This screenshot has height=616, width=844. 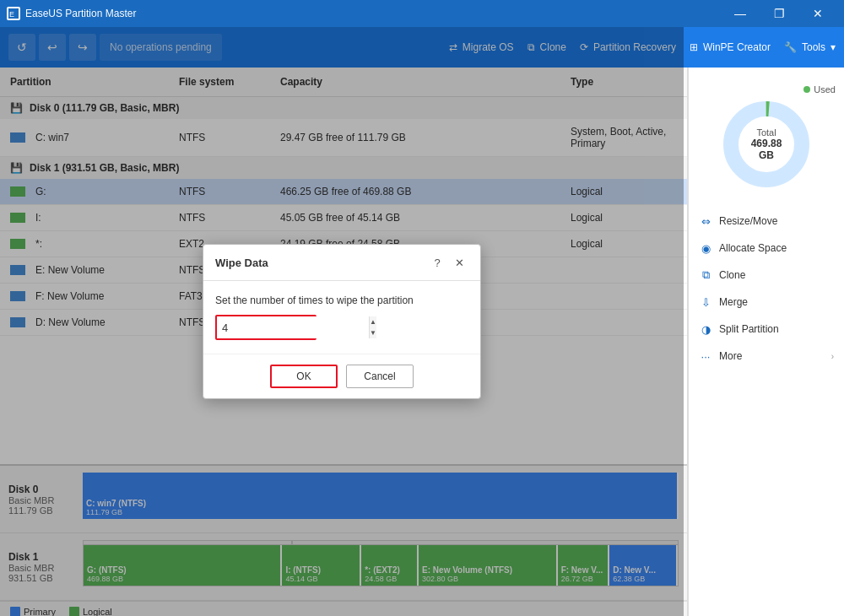 What do you see at coordinates (832, 356) in the screenshot?
I see `more-chevron-icon: ›` at bounding box center [832, 356].